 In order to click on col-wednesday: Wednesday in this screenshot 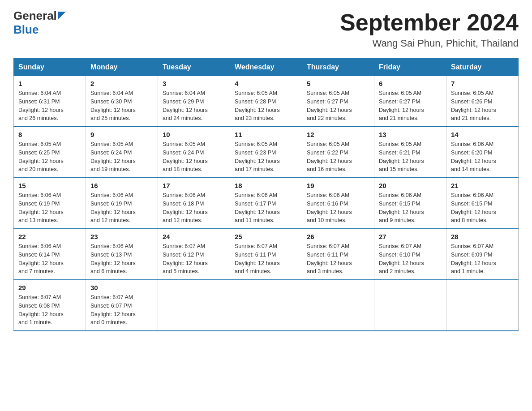, I will do `click(266, 67)`.